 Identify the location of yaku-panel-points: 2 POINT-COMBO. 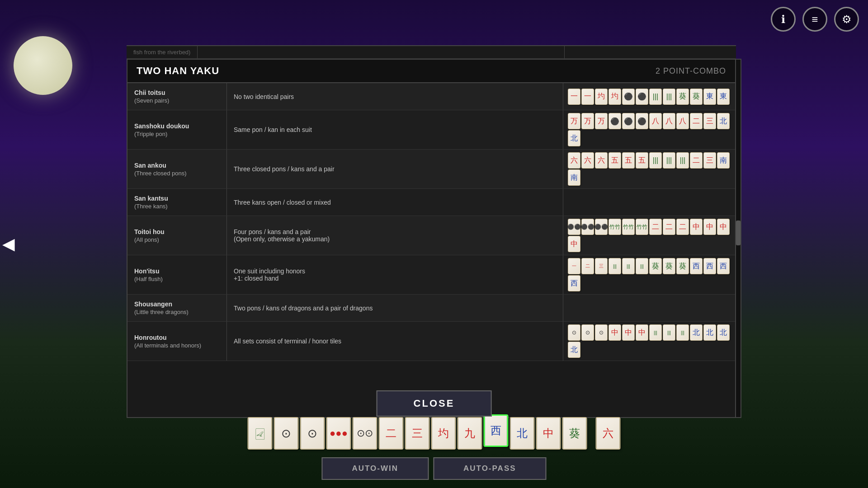
(691, 71).